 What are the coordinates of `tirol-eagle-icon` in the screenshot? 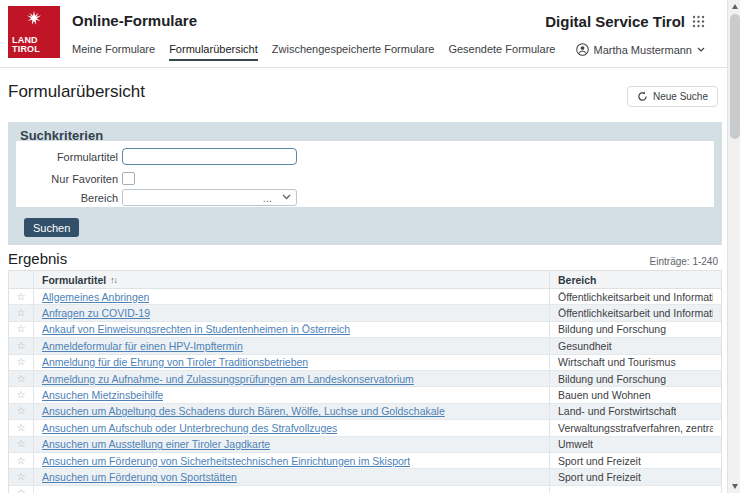 It's located at (34, 19).